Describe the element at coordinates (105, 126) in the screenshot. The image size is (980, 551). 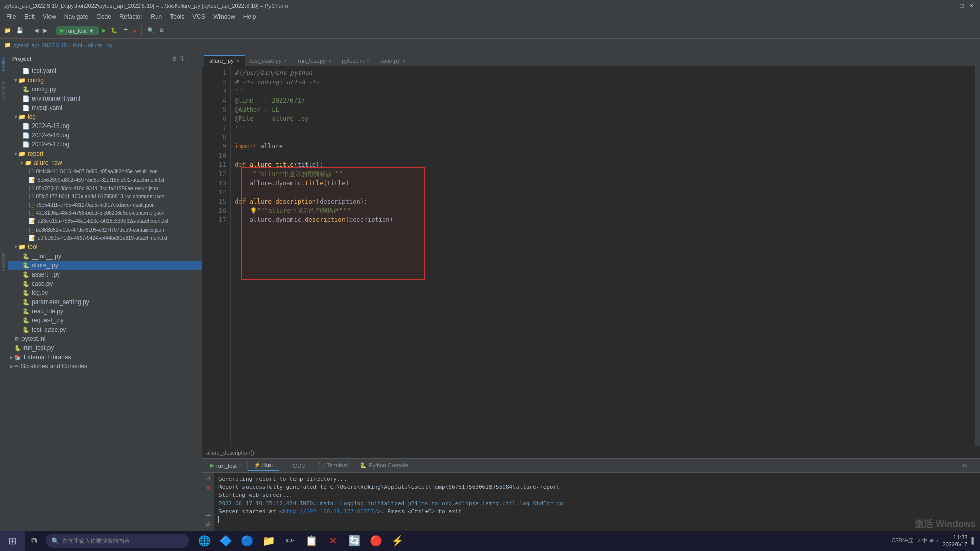
I see `tree-item-log1: 📄 2022-6-15.log` at that location.